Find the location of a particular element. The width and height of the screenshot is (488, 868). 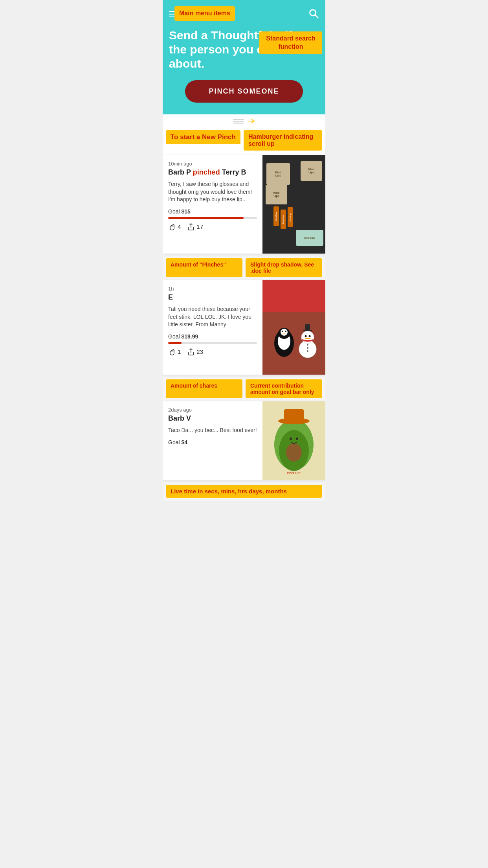

card-2-share-button: 23 is located at coordinates (195, 352).